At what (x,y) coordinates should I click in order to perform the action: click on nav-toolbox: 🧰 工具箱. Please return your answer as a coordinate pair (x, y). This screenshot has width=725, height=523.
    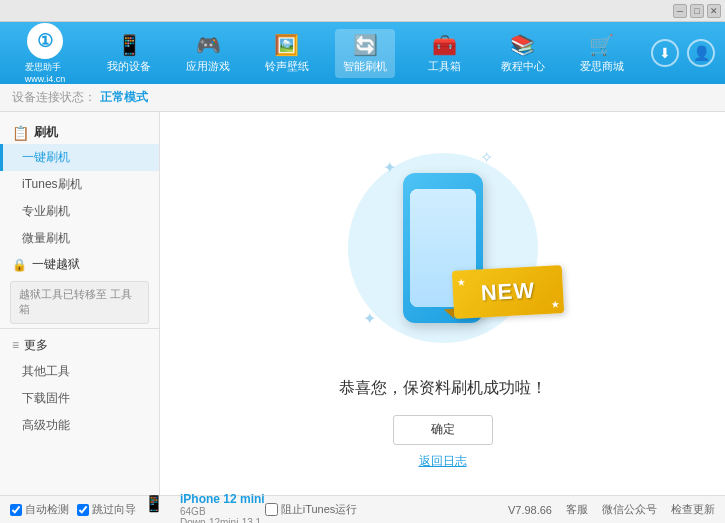
    Looking at the image, I should click on (444, 54).